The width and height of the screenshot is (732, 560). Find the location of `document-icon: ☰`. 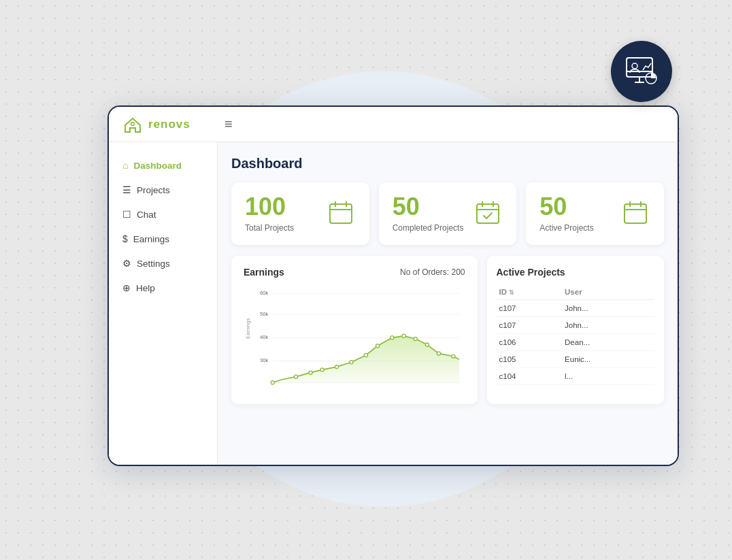

document-icon: ☰ is located at coordinates (127, 190).